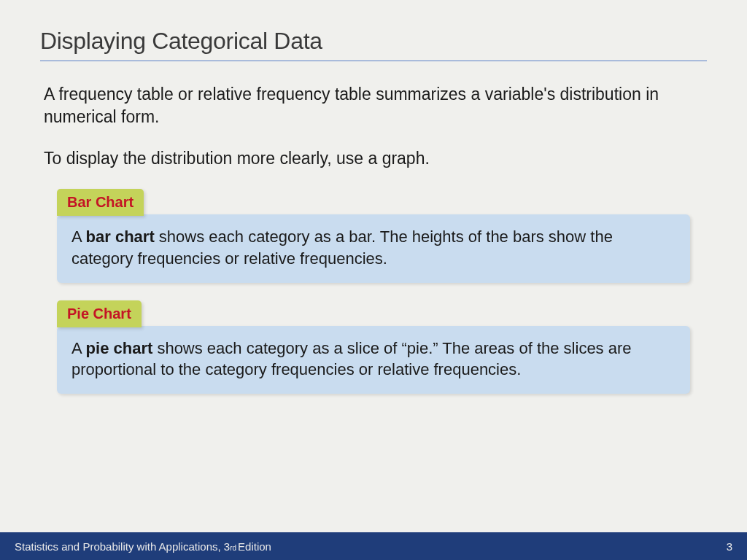  Describe the element at coordinates (233, 548) in the screenshot. I see `footer-ordinal: rd` at that location.